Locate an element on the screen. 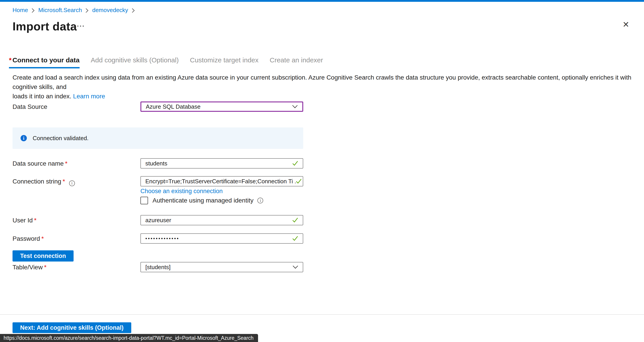  data-source-name-label: Data source name* is located at coordinates (40, 164).